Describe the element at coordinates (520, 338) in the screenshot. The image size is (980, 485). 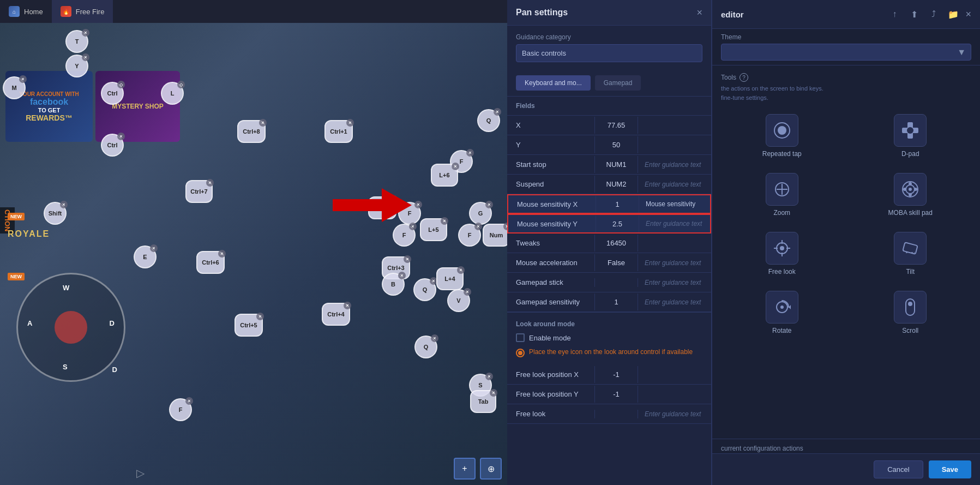
I see `enable-mode-checkbox` at that location.